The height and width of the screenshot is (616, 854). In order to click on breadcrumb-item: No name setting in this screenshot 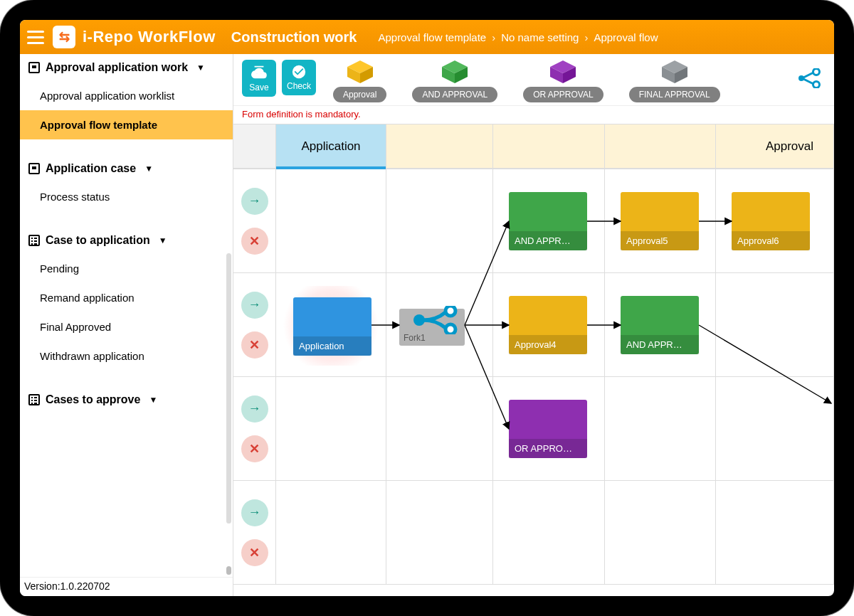, I will do `click(539, 37)`.